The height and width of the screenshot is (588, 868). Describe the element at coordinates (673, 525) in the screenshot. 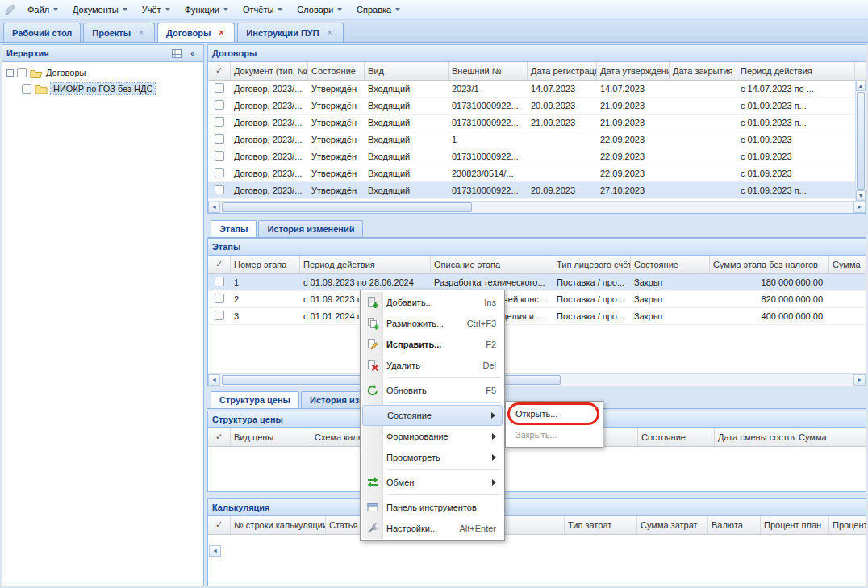

I see `column-header: Сумма затрат` at that location.